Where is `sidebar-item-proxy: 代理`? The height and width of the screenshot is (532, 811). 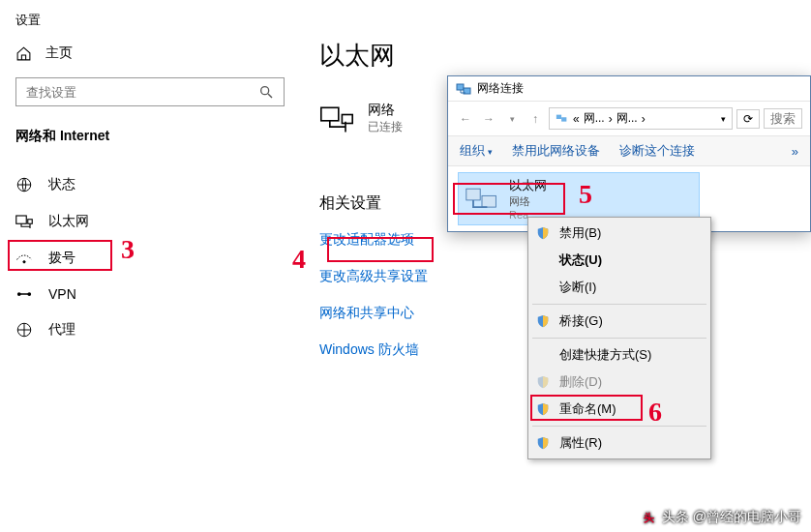
sidebar-item-proxy: 代理 is located at coordinates (150, 330).